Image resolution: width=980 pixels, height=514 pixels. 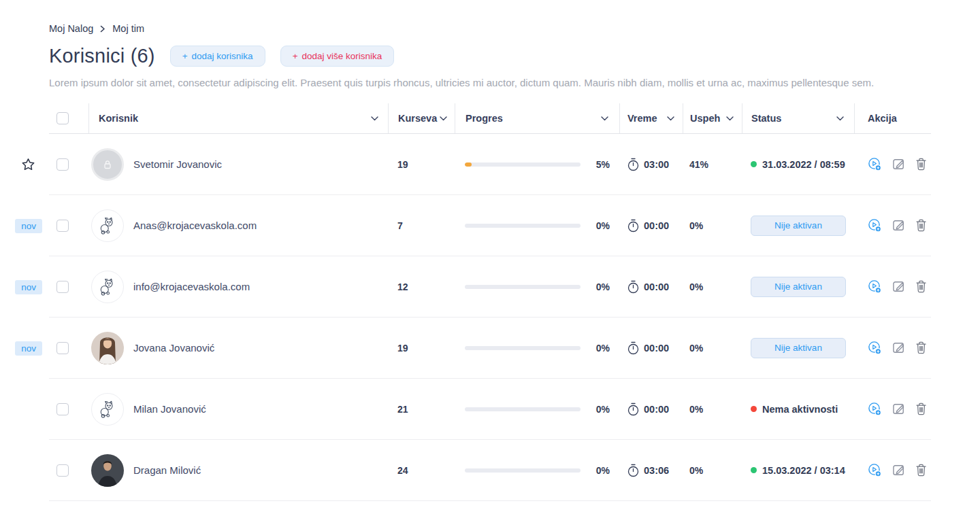 I want to click on select-all-checkbox, so click(x=63, y=118).